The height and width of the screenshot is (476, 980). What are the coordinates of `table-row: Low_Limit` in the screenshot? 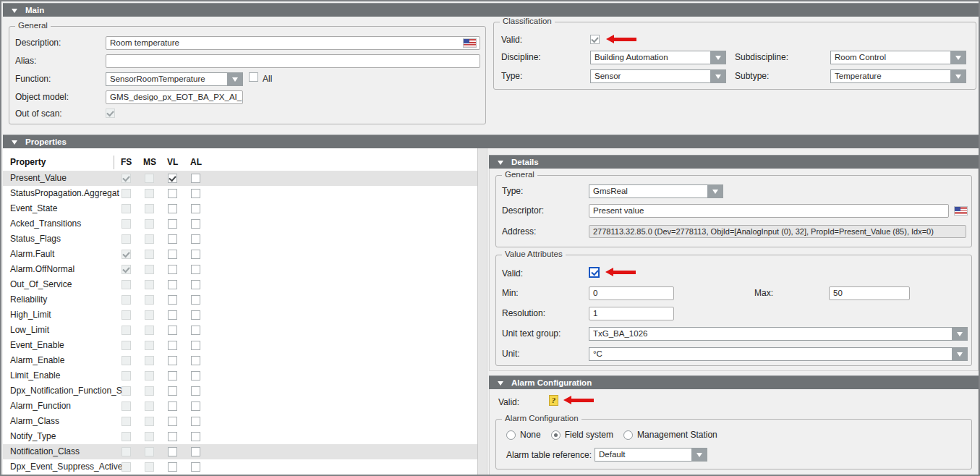 It's located at (240, 330).